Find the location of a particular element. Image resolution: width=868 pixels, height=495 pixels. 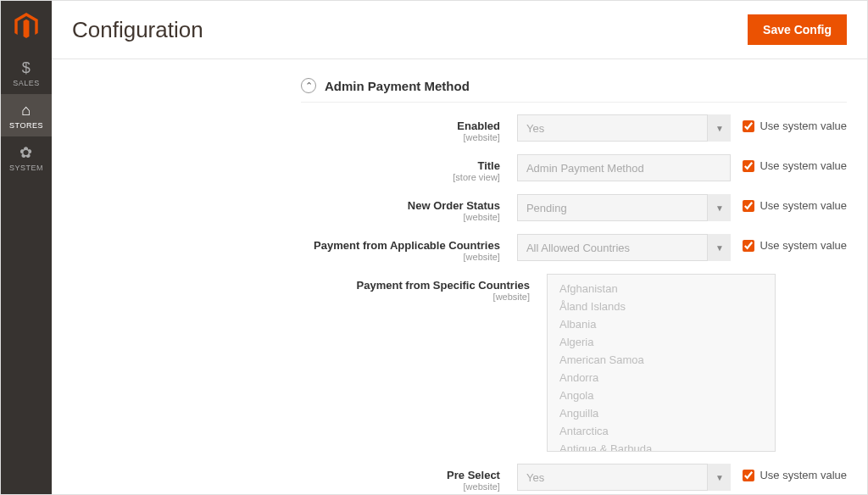

field-label: Title is located at coordinates (488, 166).